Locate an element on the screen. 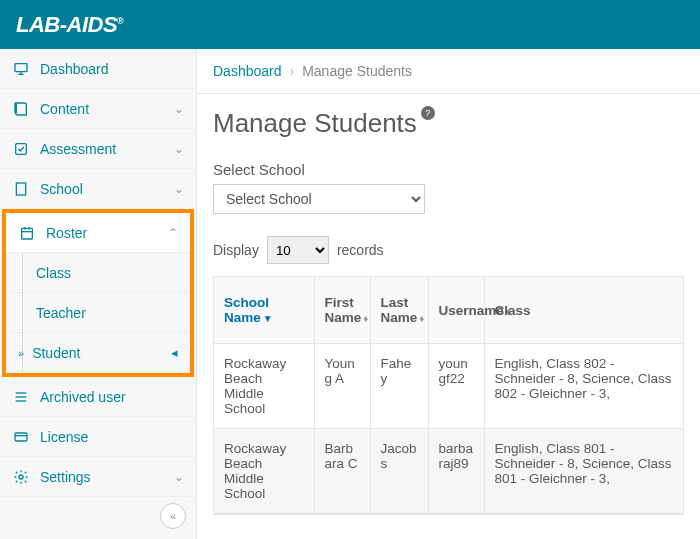 The image size is (700, 539). book-icon is located at coordinates (21, 109).